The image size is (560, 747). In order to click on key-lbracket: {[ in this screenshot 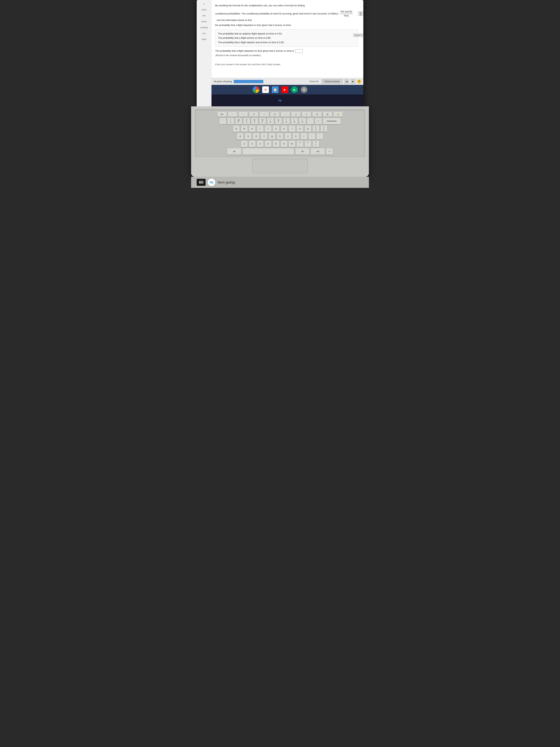, I will do `click(316, 129)`.